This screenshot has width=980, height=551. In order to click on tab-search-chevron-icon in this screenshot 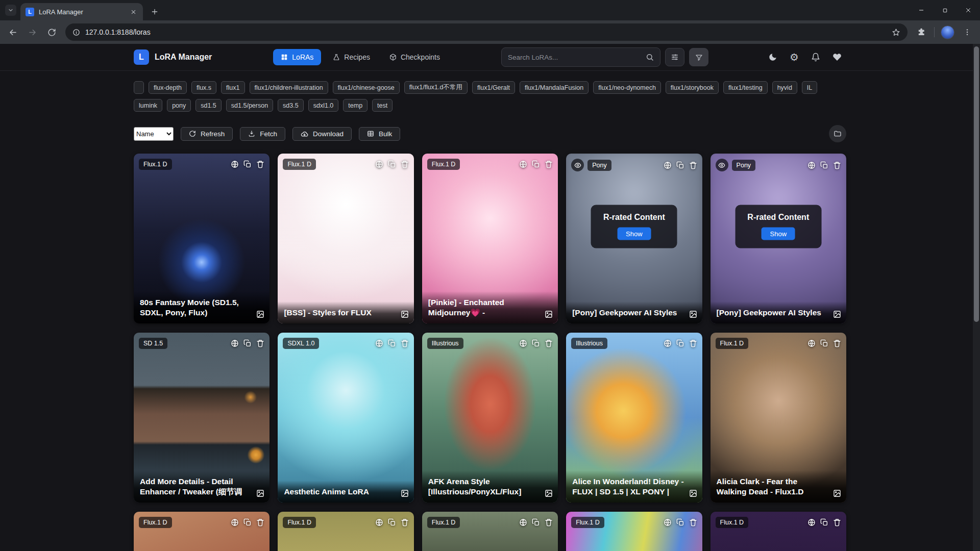, I will do `click(11, 10)`.